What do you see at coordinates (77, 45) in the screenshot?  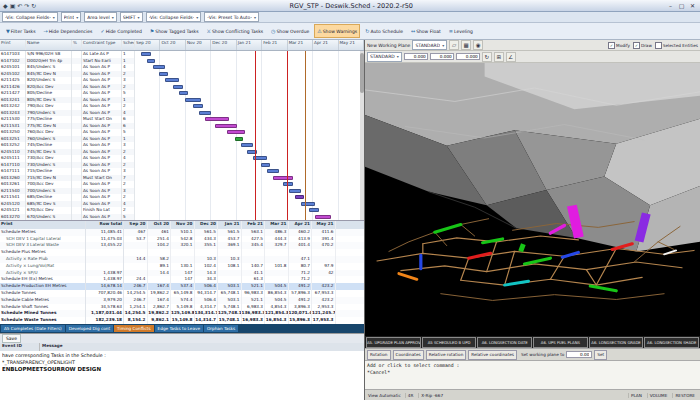 I see `col-header-pct: %` at bounding box center [77, 45].